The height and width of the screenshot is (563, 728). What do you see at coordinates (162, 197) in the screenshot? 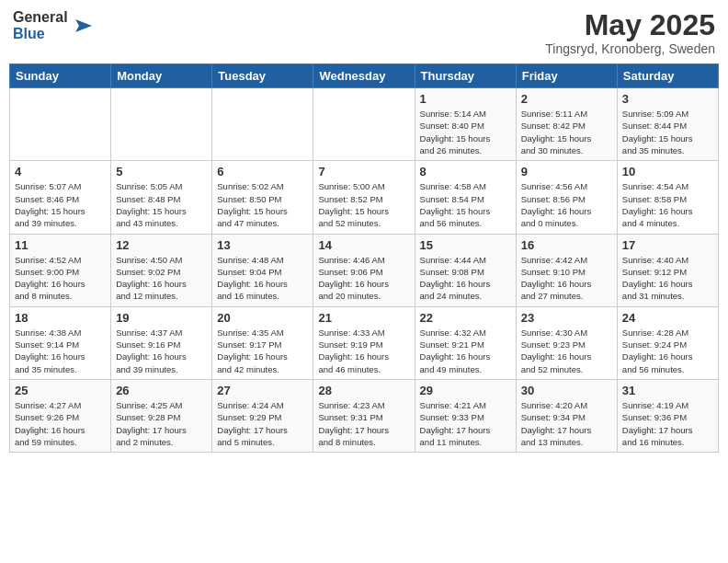
I see `day-cell-1-1: 5Sunrise: 5:05 AM Sunset: 8:48 PM Daylig…` at bounding box center [162, 197].